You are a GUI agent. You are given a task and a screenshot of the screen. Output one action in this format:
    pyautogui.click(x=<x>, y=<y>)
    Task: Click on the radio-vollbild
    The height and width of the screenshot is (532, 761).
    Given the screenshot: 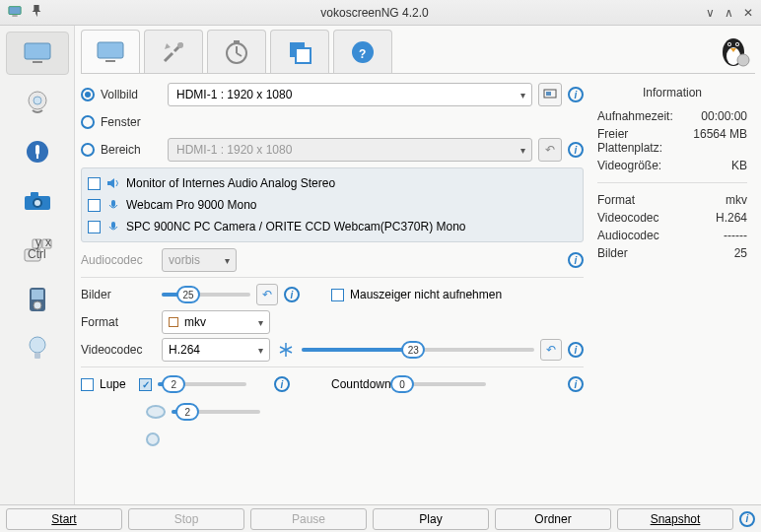 What is the action you would take?
    pyautogui.click(x=88, y=95)
    